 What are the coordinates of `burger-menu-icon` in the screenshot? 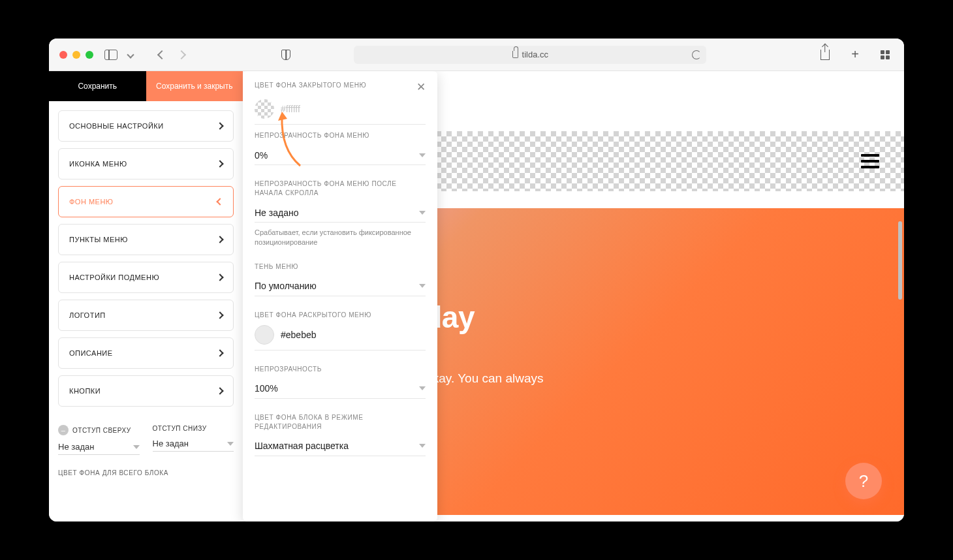 It's located at (870, 161).